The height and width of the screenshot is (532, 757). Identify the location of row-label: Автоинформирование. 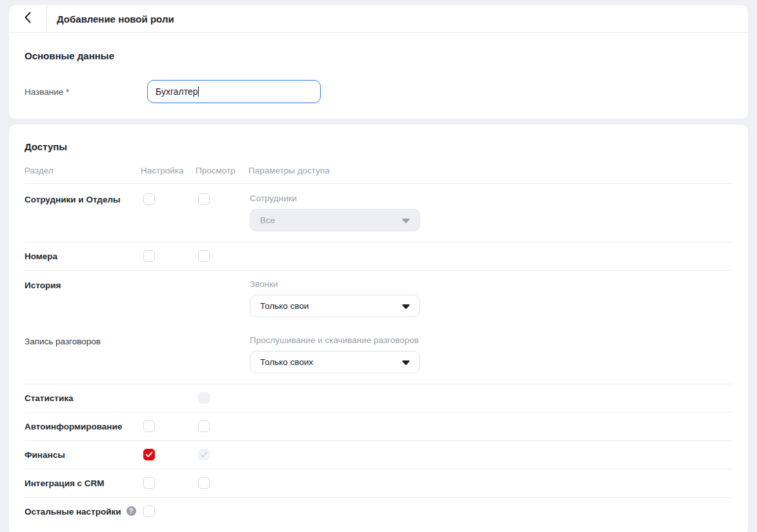
(83, 426).